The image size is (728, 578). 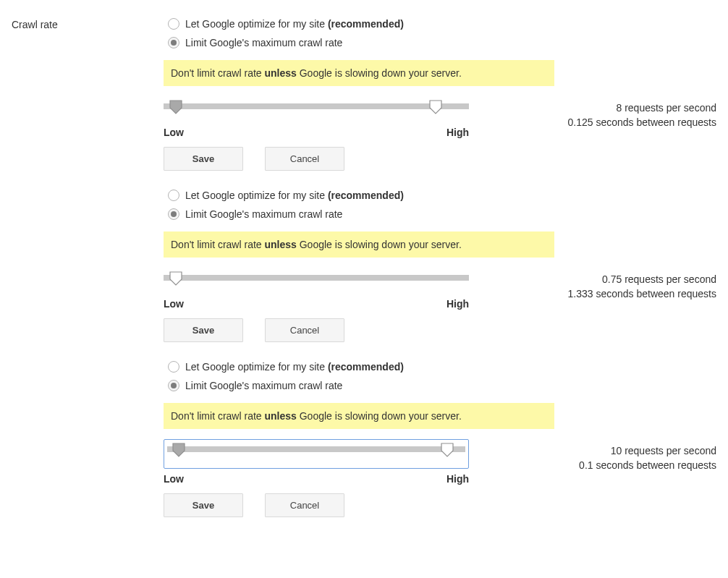 I want to click on rate-summary: 8 requests per second0.125 seconds betwe…, so click(x=594, y=113).